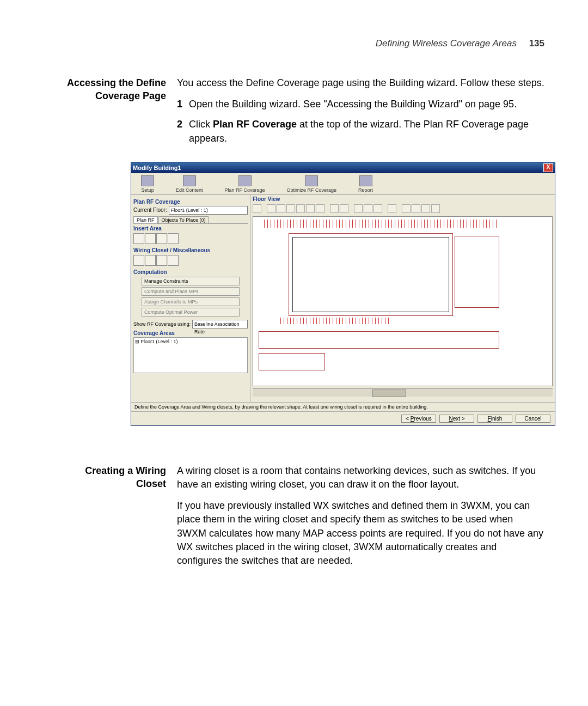  I want to click on tool-rf-2-icon, so click(416, 209).